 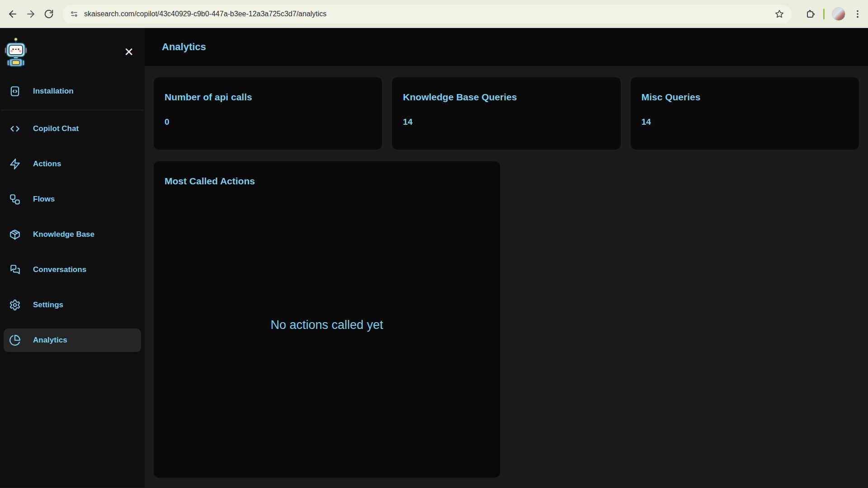 What do you see at coordinates (811, 14) in the screenshot?
I see `extensions-puzzle-icon` at bounding box center [811, 14].